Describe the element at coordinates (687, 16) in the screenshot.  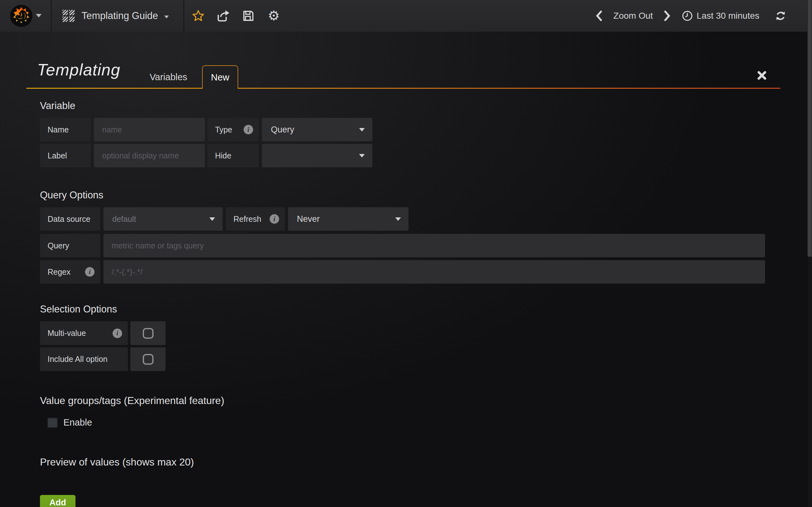
I see `clock-icon` at that location.